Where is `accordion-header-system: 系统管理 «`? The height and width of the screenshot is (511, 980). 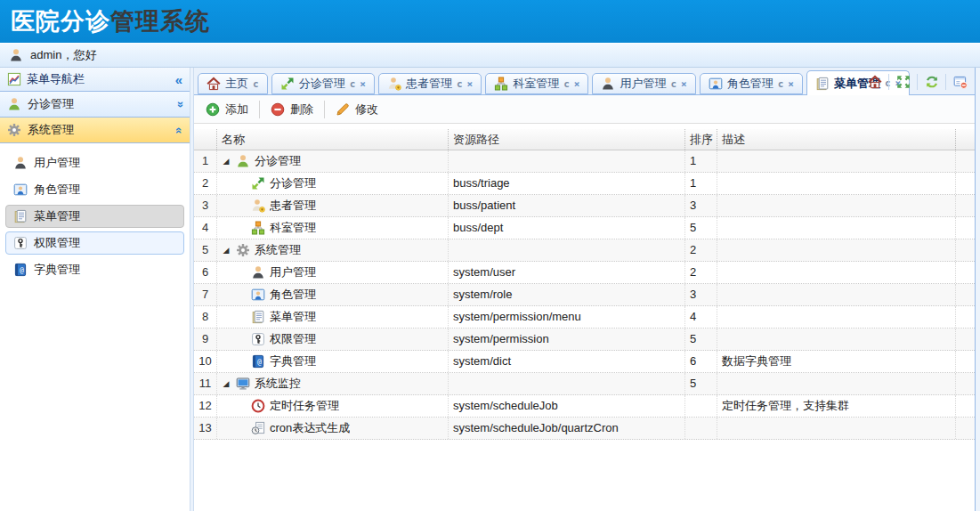
accordion-header-system: 系统管理 « is located at coordinates (94, 130).